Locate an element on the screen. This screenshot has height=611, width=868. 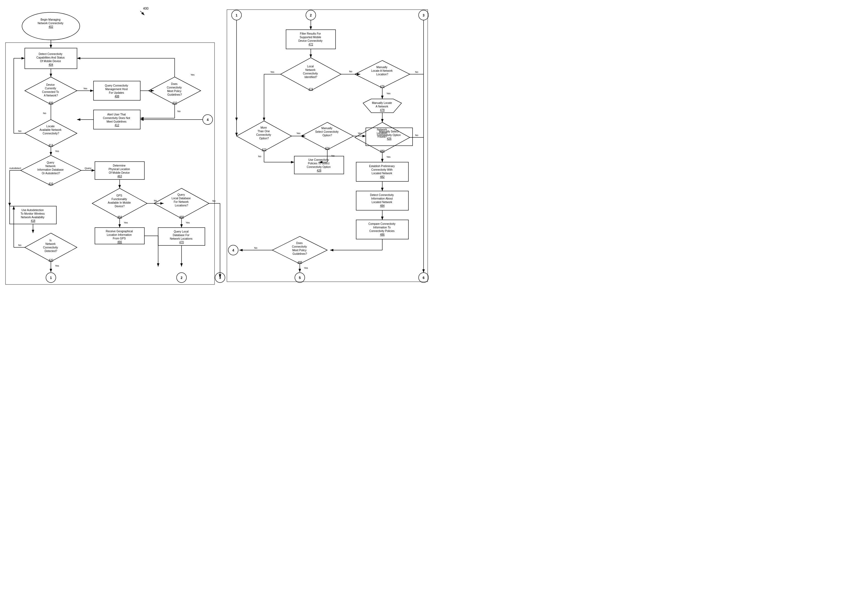
label-488-no: No is located at coordinates (256, 248).